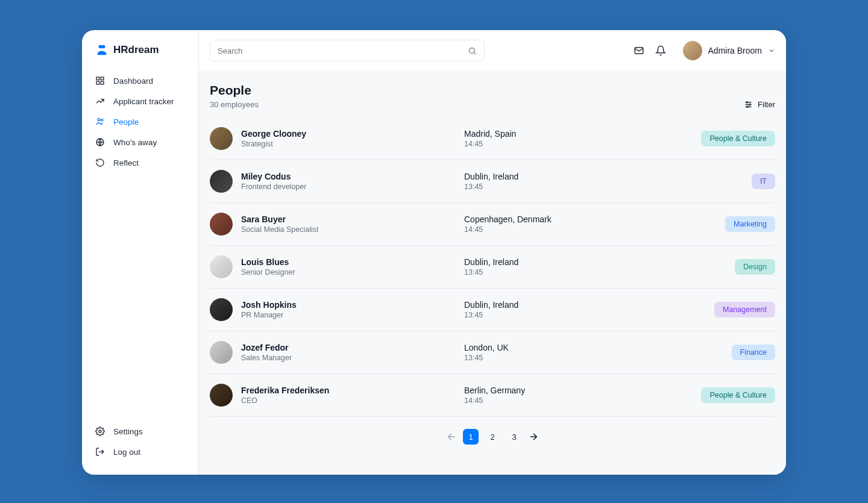 The height and width of the screenshot is (503, 868). What do you see at coordinates (577, 390) in the screenshot?
I see `employee-location: Berlin, Germany` at bounding box center [577, 390].